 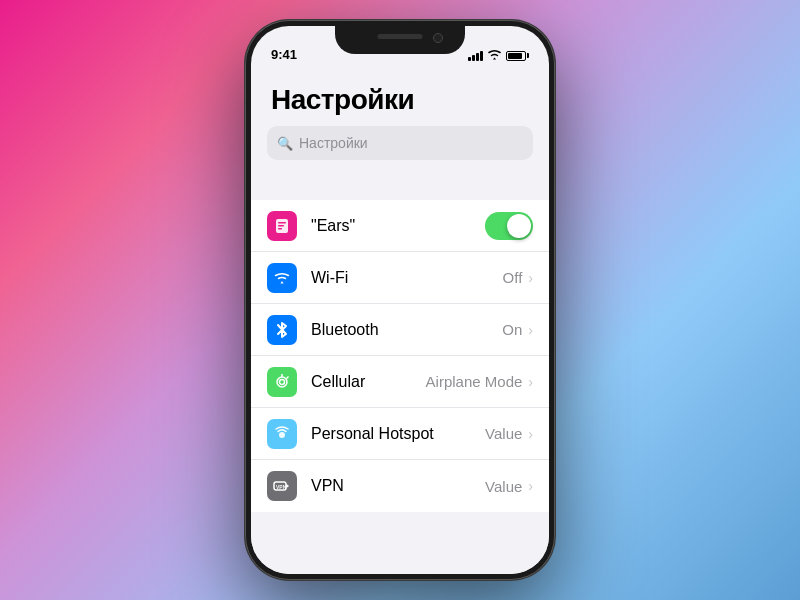 What do you see at coordinates (282, 330) in the screenshot?
I see `bluetooth-icon` at bounding box center [282, 330].